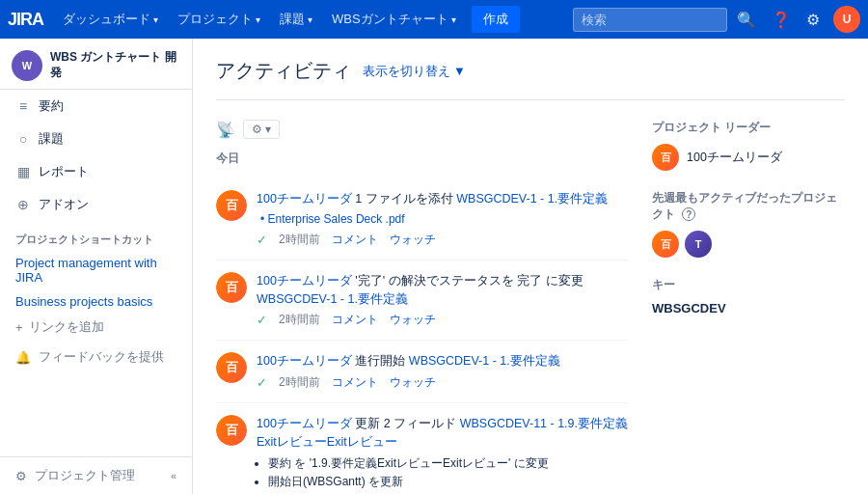  I want to click on check-icon: ✓, so click(262, 239).